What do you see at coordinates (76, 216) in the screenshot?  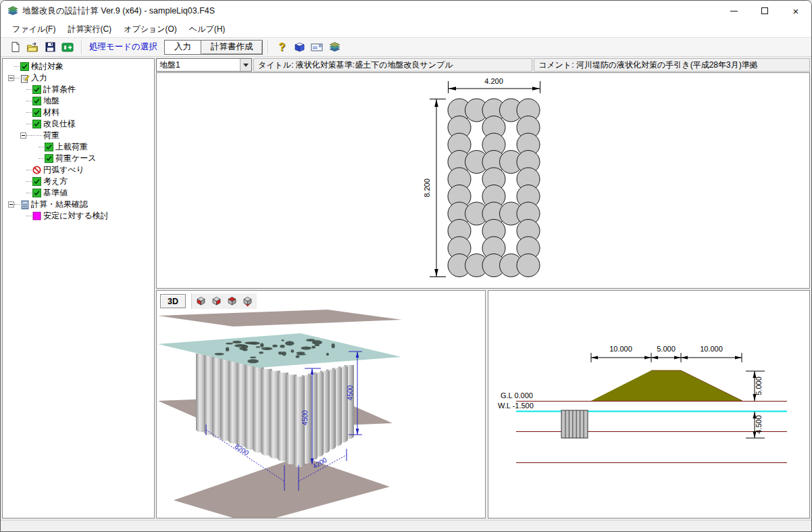 I see `tree-item-label: 安定に対する検討` at bounding box center [76, 216].